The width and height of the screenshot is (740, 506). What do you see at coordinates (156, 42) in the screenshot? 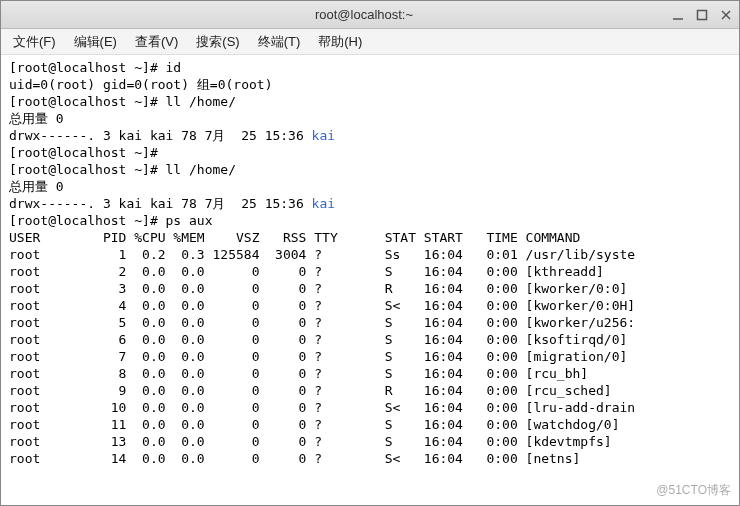
I see `menu-view: 查看(V)` at bounding box center [156, 42].